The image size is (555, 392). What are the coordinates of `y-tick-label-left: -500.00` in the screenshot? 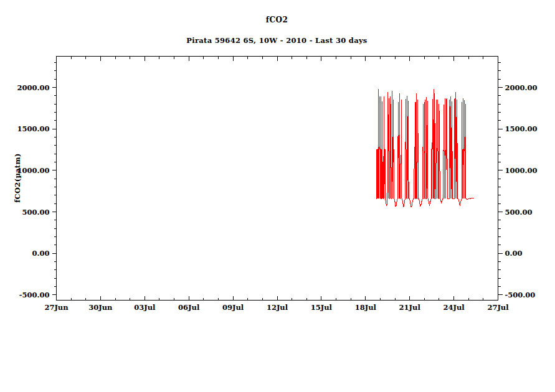 It's located at (35, 295).